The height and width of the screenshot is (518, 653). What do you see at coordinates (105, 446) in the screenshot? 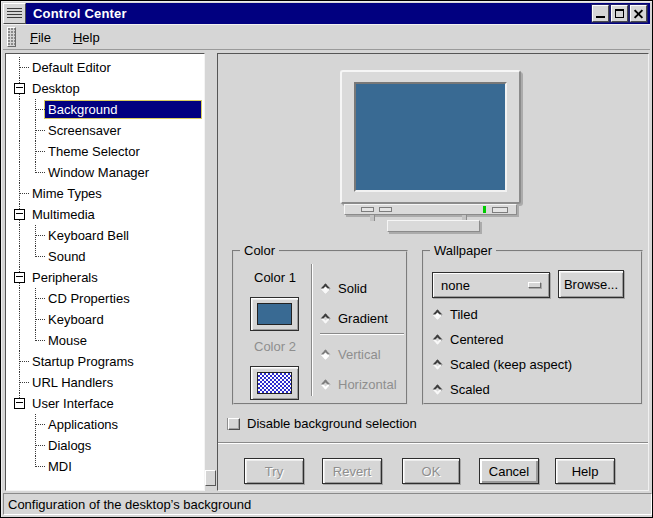
I see `tree-item-dialogs: Dialogs` at bounding box center [105, 446].